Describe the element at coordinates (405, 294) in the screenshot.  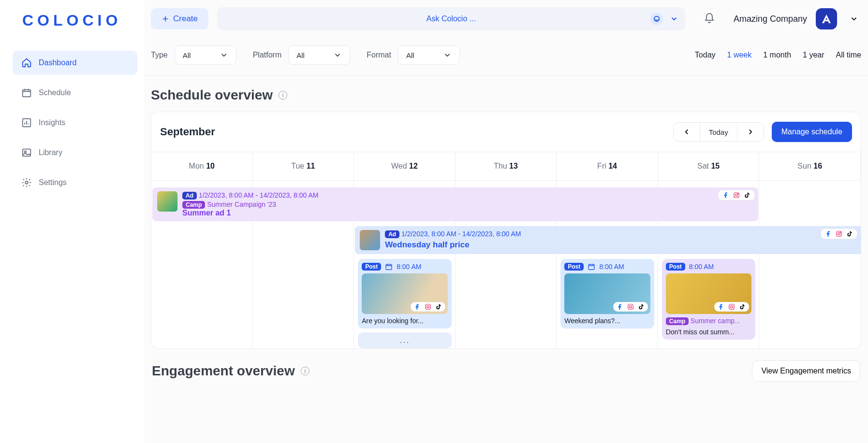
I see `post-card-wed: Post 8:00 AM` at that location.